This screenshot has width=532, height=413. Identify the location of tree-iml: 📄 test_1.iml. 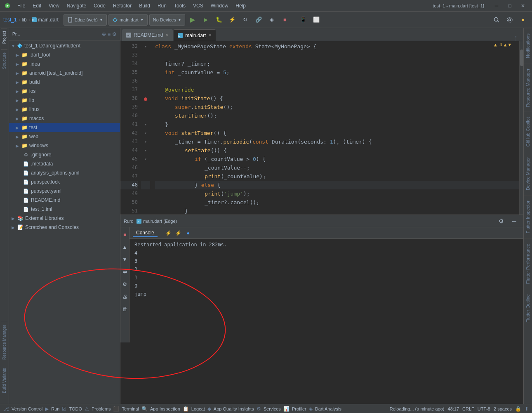
(64, 209).